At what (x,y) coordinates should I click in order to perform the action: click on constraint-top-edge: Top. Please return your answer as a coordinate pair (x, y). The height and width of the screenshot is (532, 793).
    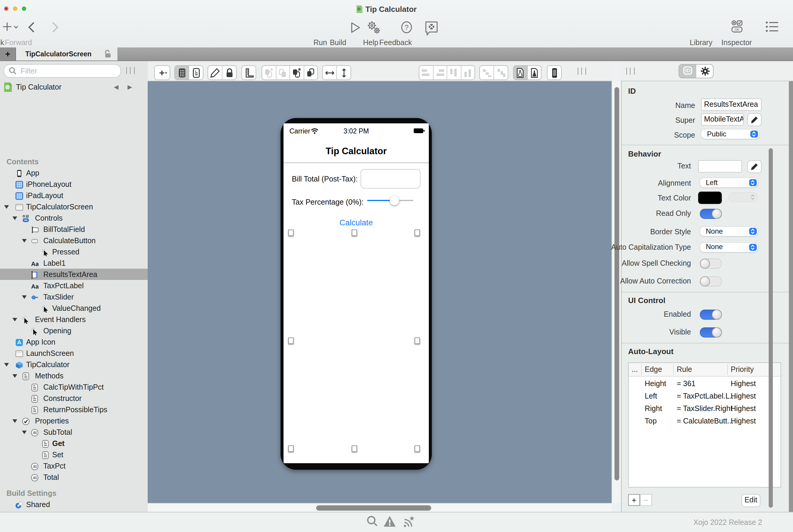
    Looking at the image, I should click on (651, 421).